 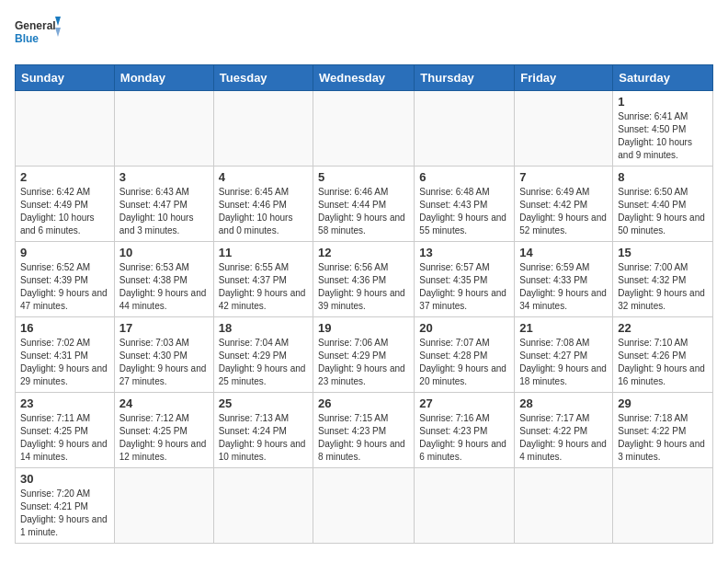 What do you see at coordinates (563, 327) in the screenshot?
I see `day-number: 21` at bounding box center [563, 327].